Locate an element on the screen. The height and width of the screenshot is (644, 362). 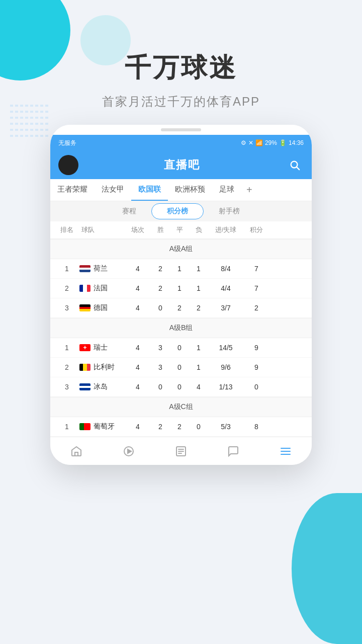
nav-tab-ouzhoubei: 欧洲杯预 is located at coordinates (190, 190).